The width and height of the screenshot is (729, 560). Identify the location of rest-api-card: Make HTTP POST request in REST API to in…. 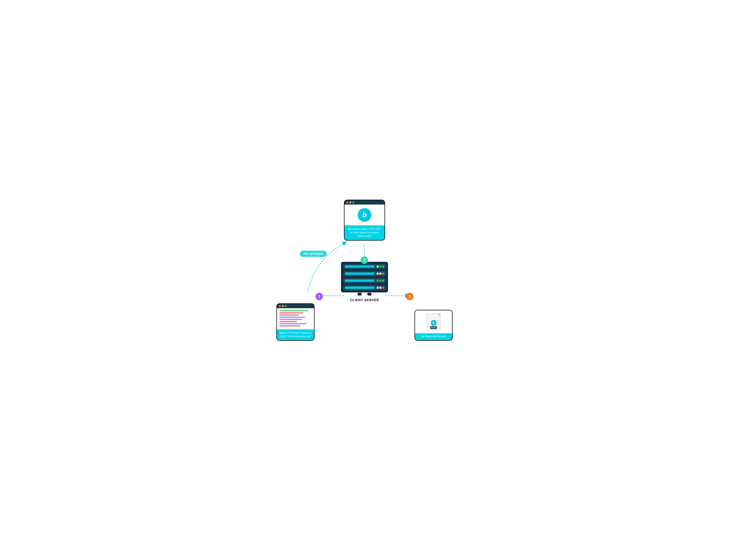
(295, 322).